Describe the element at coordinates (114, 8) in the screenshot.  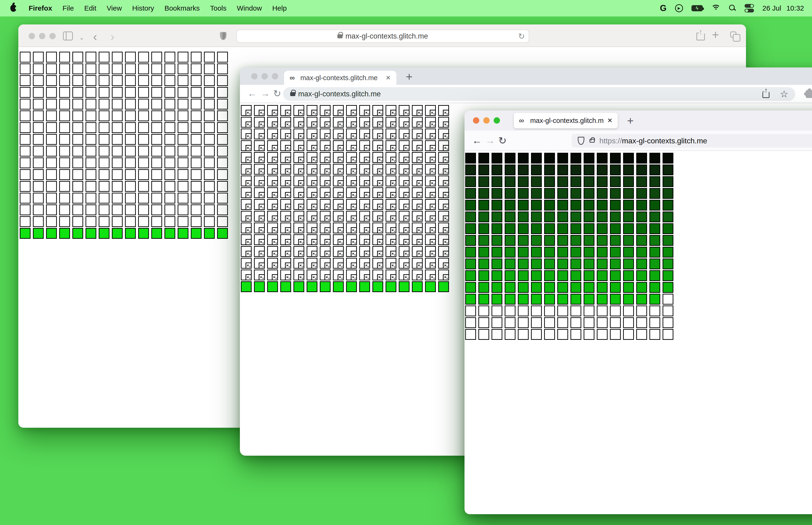
I see `menu-view: View` at that location.